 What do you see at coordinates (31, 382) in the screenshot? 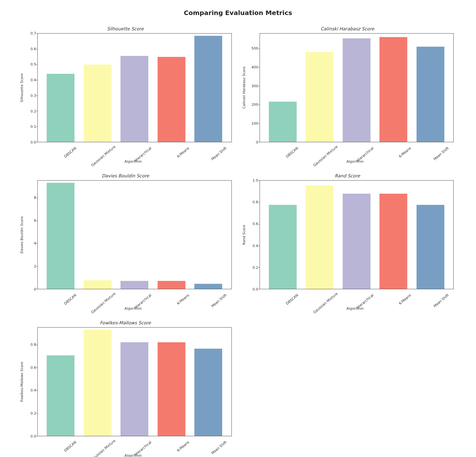
I see `y-axis-ticks: 0.00.20.40.60.8` at bounding box center [31, 382].